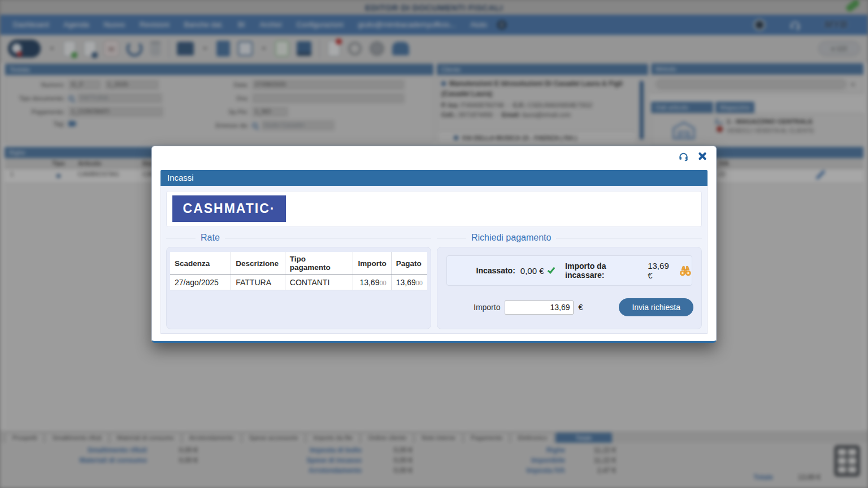 The width and height of the screenshot is (868, 488). Describe the element at coordinates (682, 107) in the screenshot. I see `dati-articolo-header: Dati articolo` at that location.